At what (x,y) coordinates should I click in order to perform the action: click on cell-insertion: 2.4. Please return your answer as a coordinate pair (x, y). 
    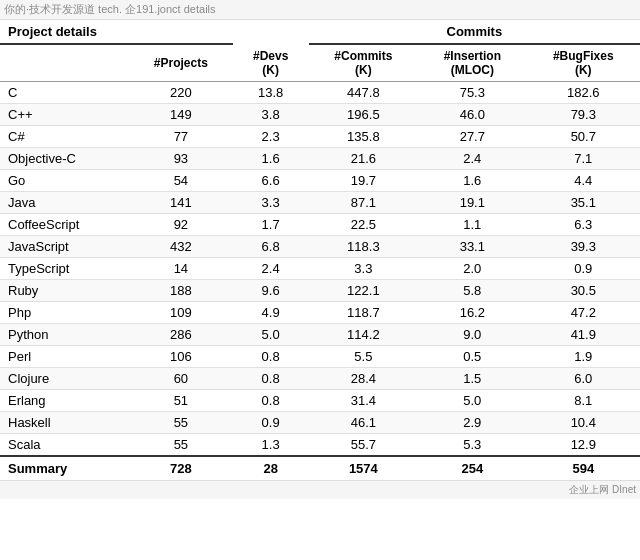
    Looking at the image, I should click on (472, 159).